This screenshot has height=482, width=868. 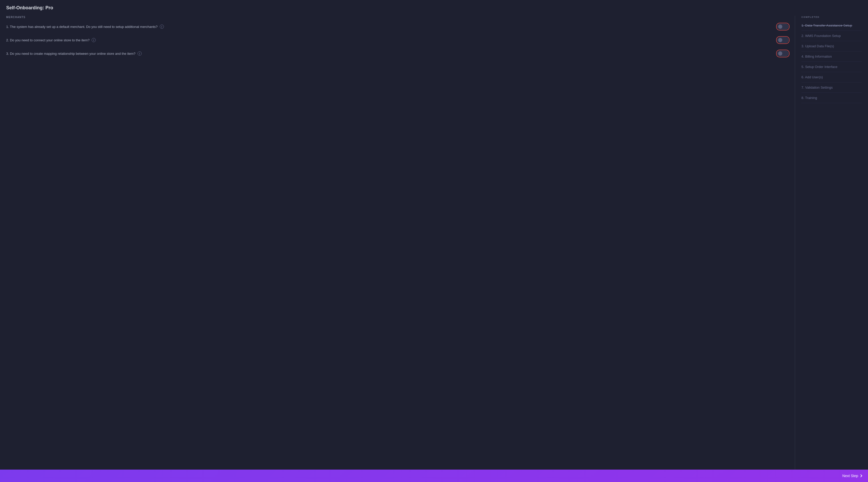 What do you see at coordinates (162, 27) in the screenshot?
I see `info-icon-1: i` at bounding box center [162, 27].